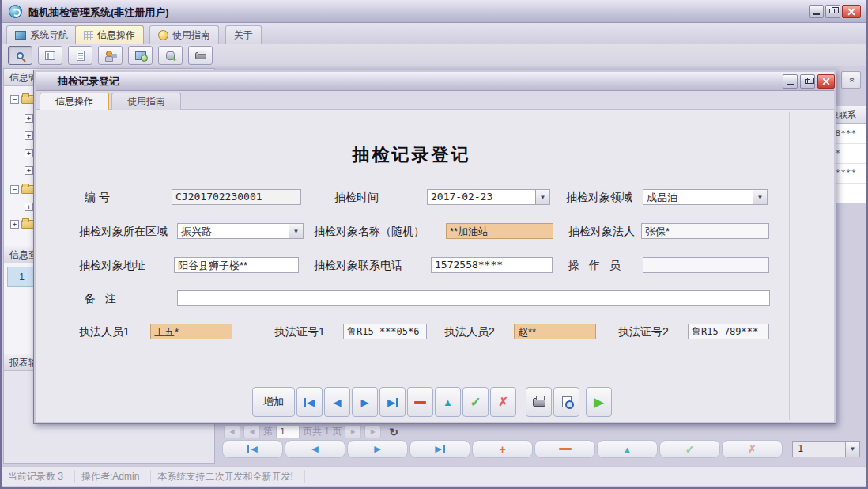  Describe the element at coordinates (440, 449) in the screenshot. I see `nav-last-button: ▶` at that location.